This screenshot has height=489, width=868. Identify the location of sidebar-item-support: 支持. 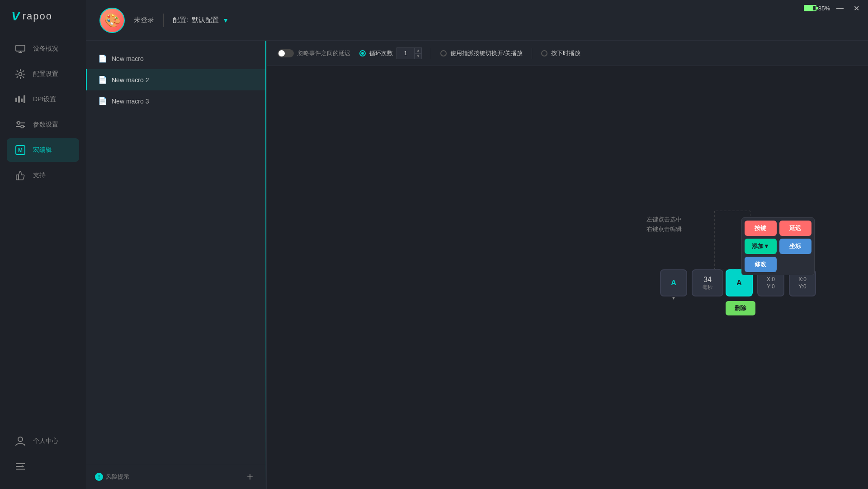
(43, 175).